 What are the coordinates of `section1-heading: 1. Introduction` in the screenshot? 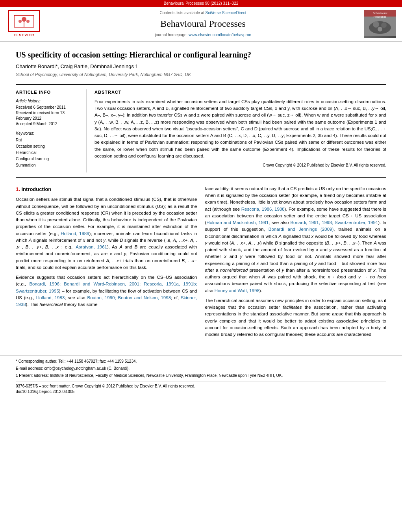 It's located at (106, 189).